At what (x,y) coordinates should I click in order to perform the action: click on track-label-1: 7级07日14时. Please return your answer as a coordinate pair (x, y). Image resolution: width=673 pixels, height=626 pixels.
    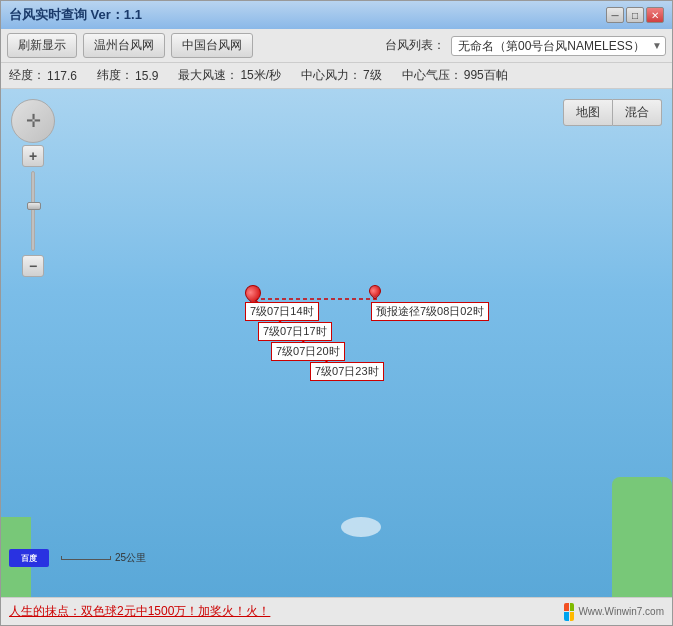
    Looking at the image, I should click on (282, 312).